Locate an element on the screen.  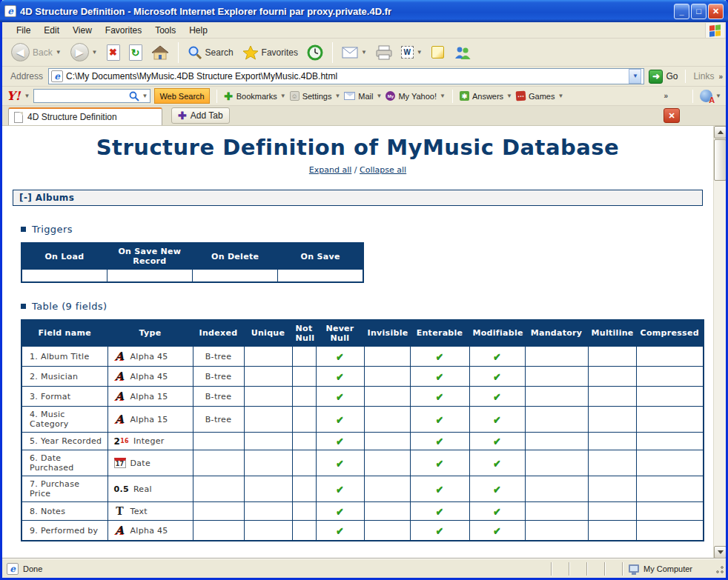
field-type-cell: 216Integer is located at coordinates (150, 441).